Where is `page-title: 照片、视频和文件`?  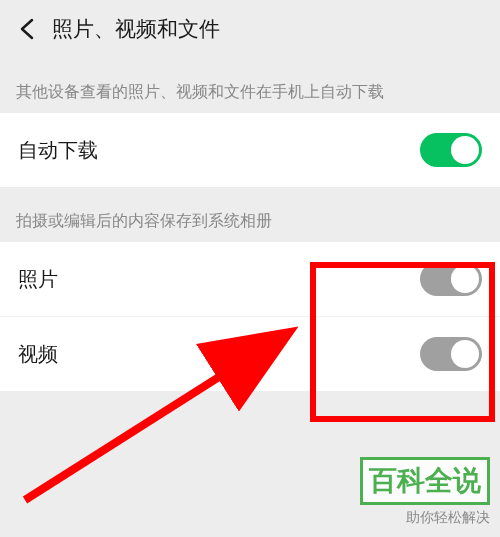 page-title: 照片、视频和文件 is located at coordinates (136, 29).